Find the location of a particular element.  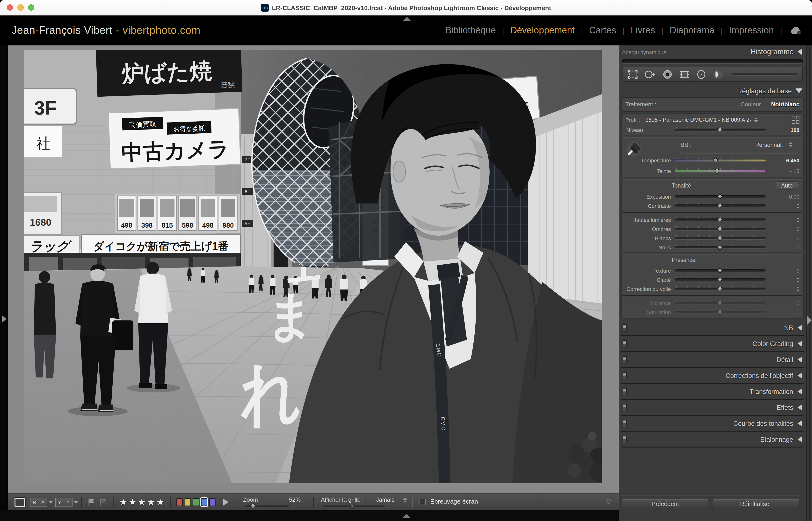

red-eye-icon is located at coordinates (668, 74).